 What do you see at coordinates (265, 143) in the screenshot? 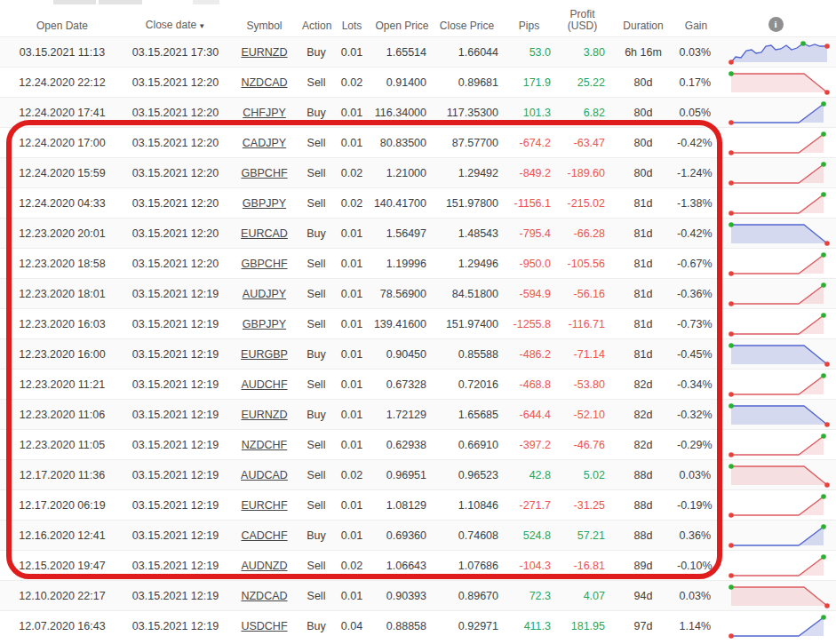
I see `symbol-link: CADJPY` at bounding box center [265, 143].